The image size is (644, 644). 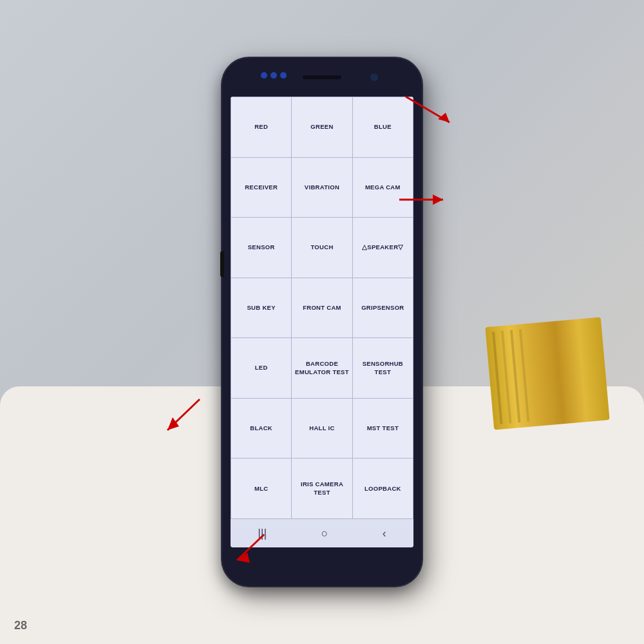 What do you see at coordinates (322, 77) in the screenshot?
I see `phone-top` at bounding box center [322, 77].